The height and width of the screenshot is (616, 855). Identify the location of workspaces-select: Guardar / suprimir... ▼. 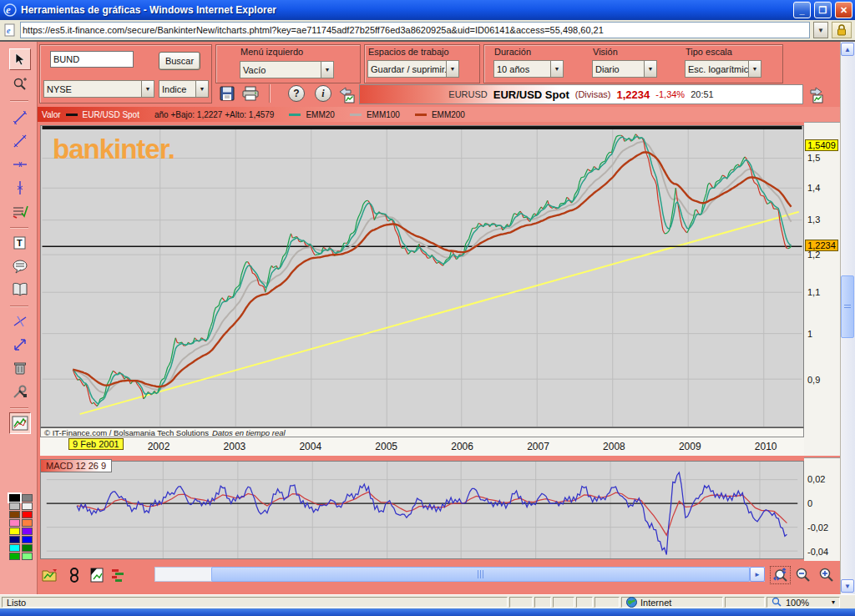
(413, 68).